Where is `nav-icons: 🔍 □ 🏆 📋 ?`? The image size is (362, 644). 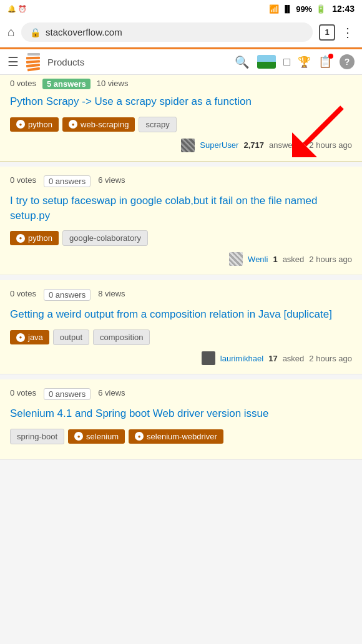
nav-icons: 🔍 □ 🏆 📋 ? is located at coordinates (295, 62).